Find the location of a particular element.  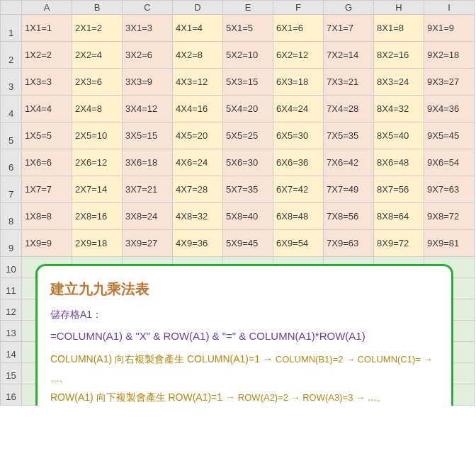

cell-B5: 2X5=10 is located at coordinates (98, 136).